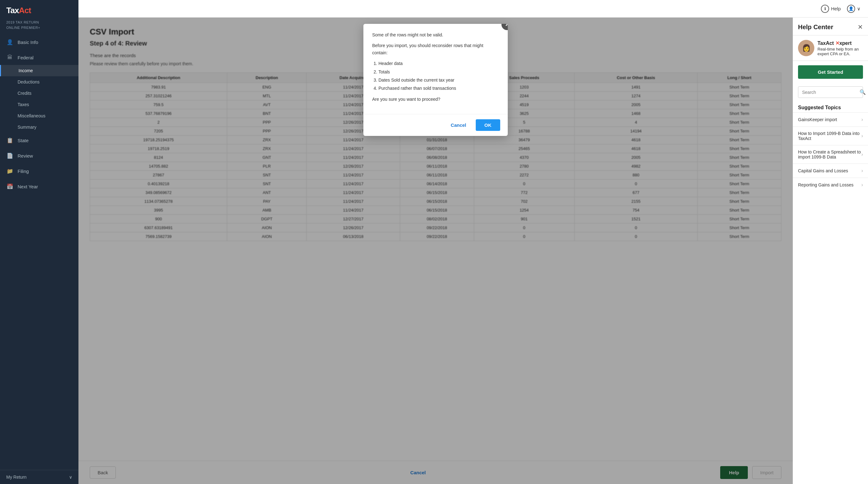  What do you see at coordinates (10, 57) in the screenshot?
I see `federal-icon: 🏛` at bounding box center [10, 57].